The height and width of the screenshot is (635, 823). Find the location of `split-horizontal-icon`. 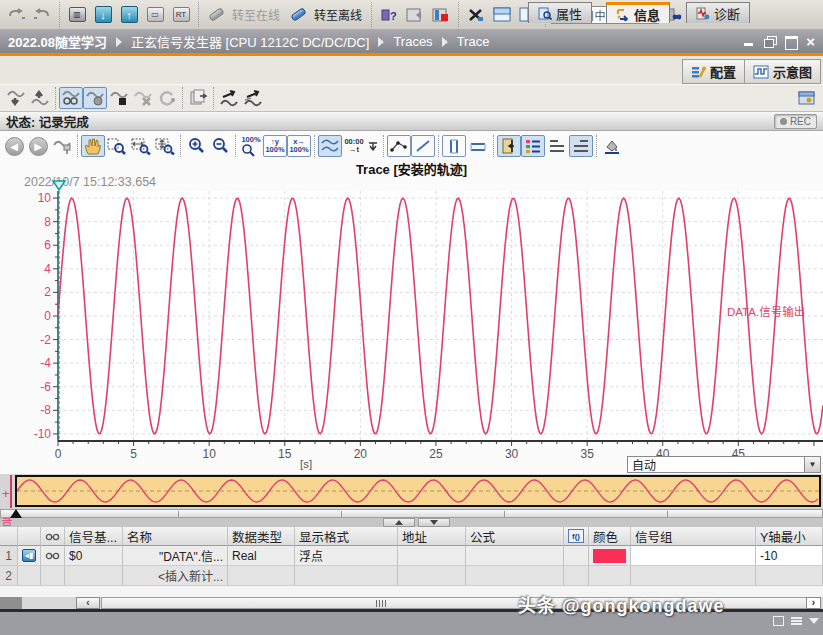

split-horizontal-icon is located at coordinates (502, 15).